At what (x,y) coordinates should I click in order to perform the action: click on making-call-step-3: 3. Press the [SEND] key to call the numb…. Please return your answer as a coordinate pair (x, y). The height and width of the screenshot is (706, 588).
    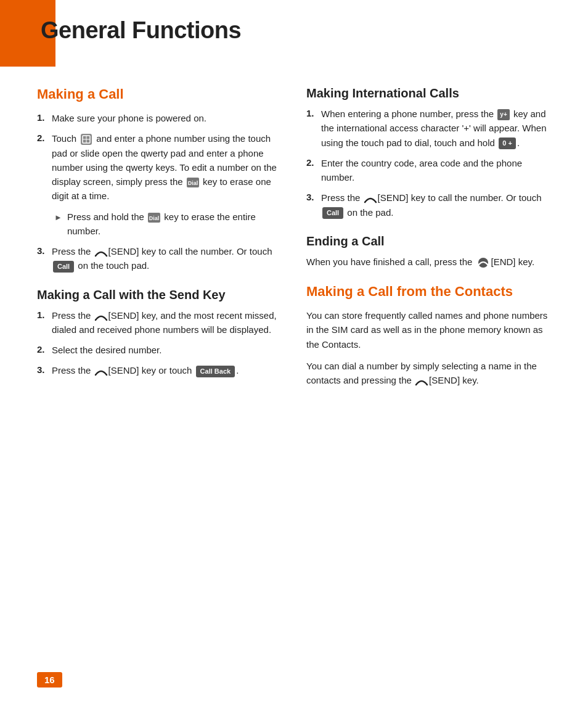
    Looking at the image, I should click on (159, 259).